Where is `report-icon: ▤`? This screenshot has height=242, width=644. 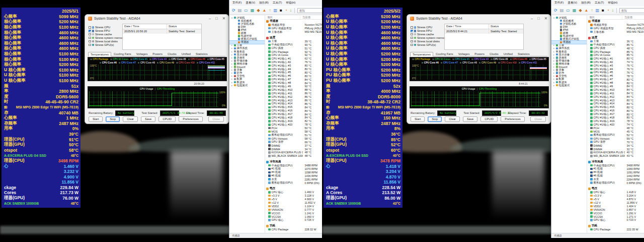
report-icon: ▤ is located at coordinates (562, 11).